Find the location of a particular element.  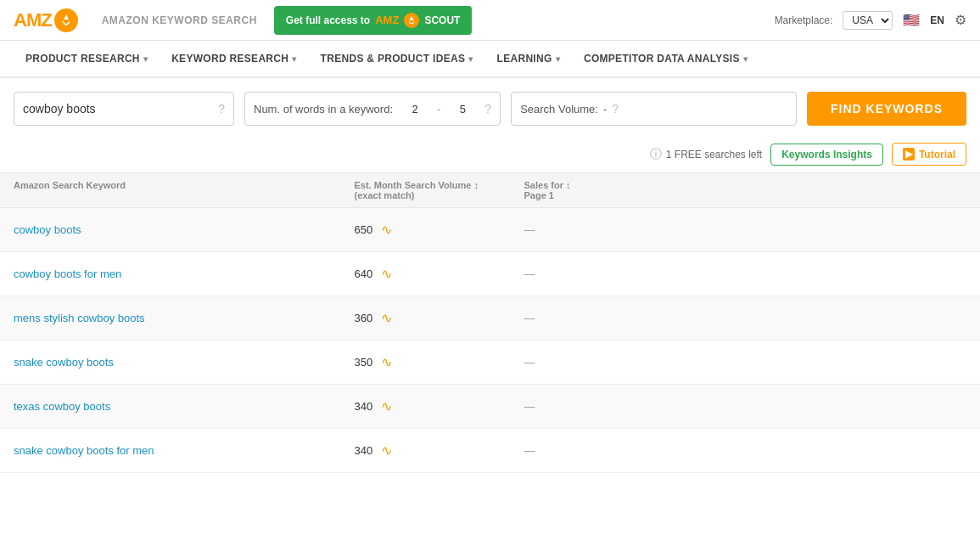

nav-item-trends: TRENDS & PRODUCT IDEAS ▾ is located at coordinates (397, 59).